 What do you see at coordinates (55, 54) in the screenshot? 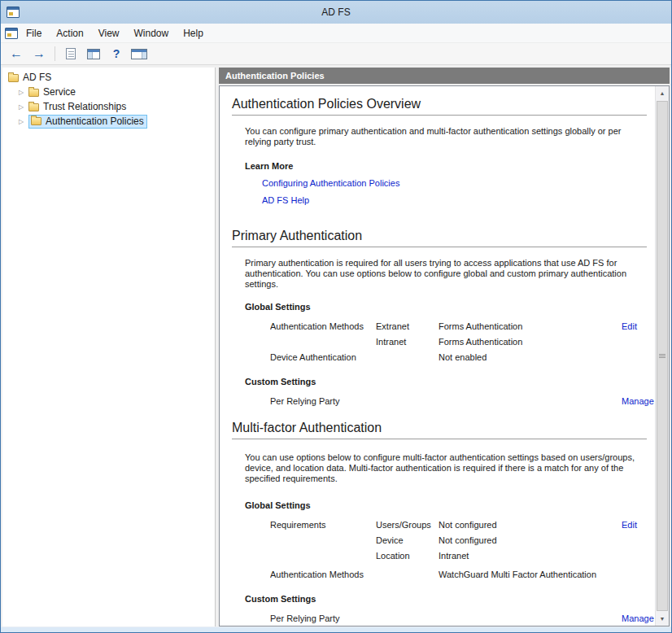
I see `toolbar-separator` at bounding box center [55, 54].